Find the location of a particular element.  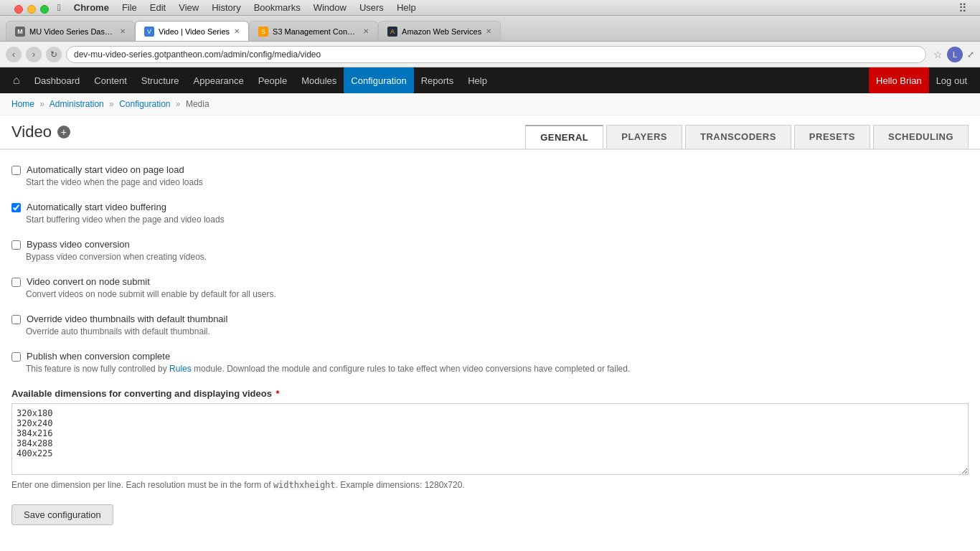

reload-button: ↻ is located at coordinates (54, 55).